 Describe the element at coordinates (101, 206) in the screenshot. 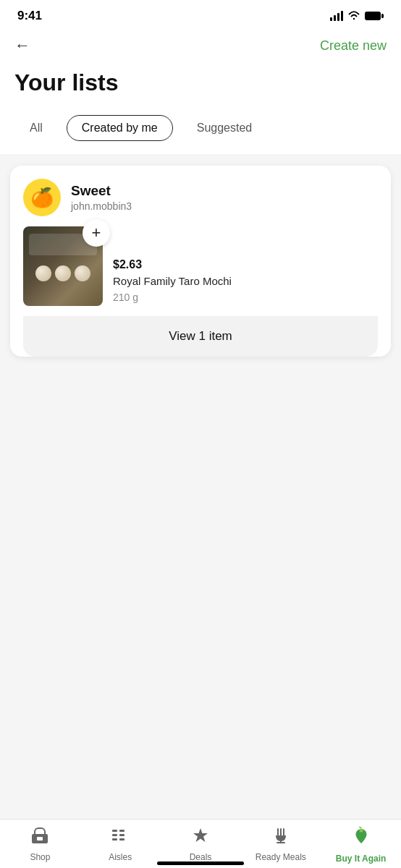

I see `list-owner: john.mobbin3` at that location.